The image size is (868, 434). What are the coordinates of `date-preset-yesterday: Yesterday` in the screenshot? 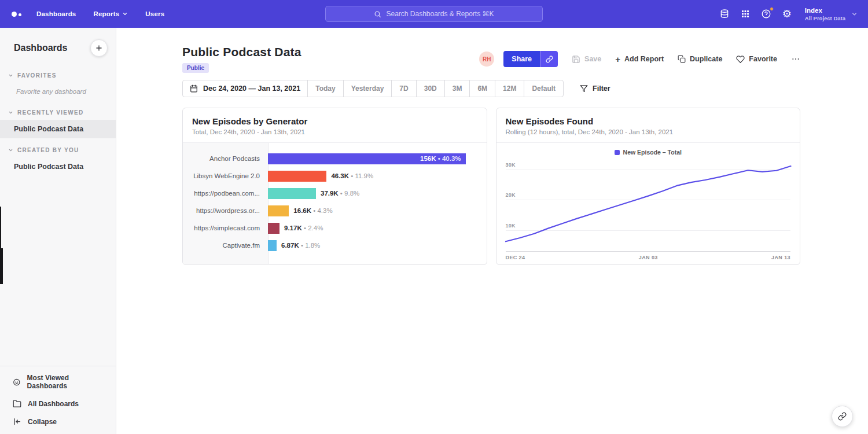 It's located at (367, 89).